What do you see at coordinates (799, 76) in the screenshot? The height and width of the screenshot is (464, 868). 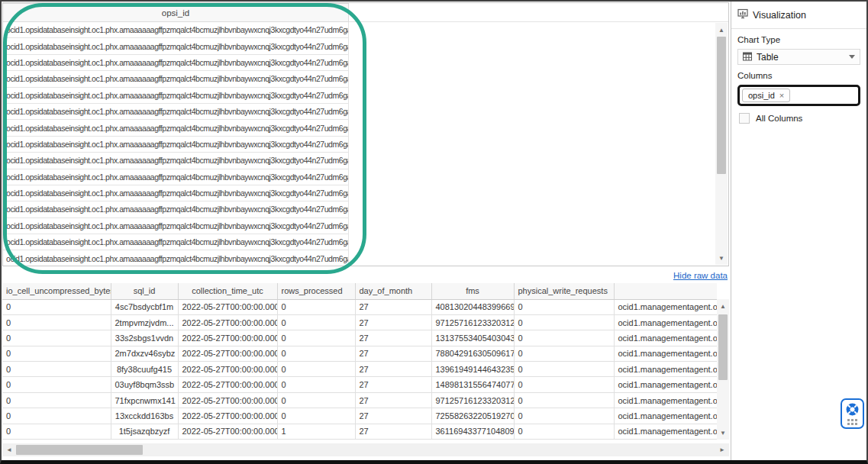 I see `columns-label: Columns` at bounding box center [799, 76].